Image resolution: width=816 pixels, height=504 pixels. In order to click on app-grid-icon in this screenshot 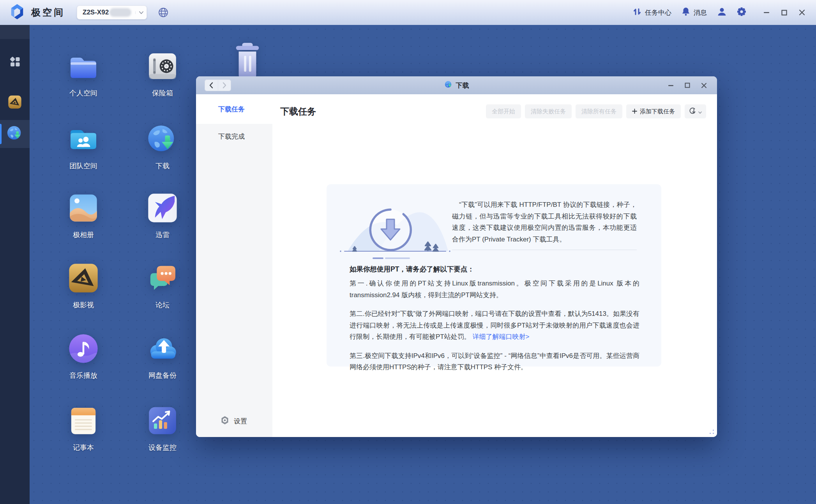, I will do `click(15, 62)`.